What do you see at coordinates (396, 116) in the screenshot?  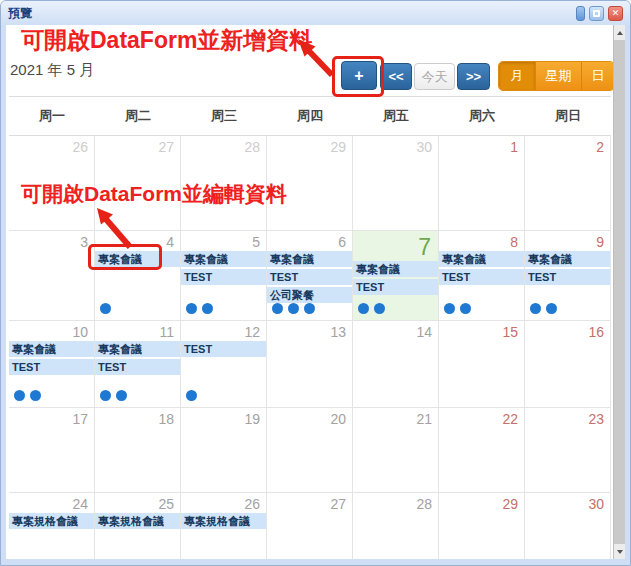 I see `weekday-label: 周五` at bounding box center [396, 116].